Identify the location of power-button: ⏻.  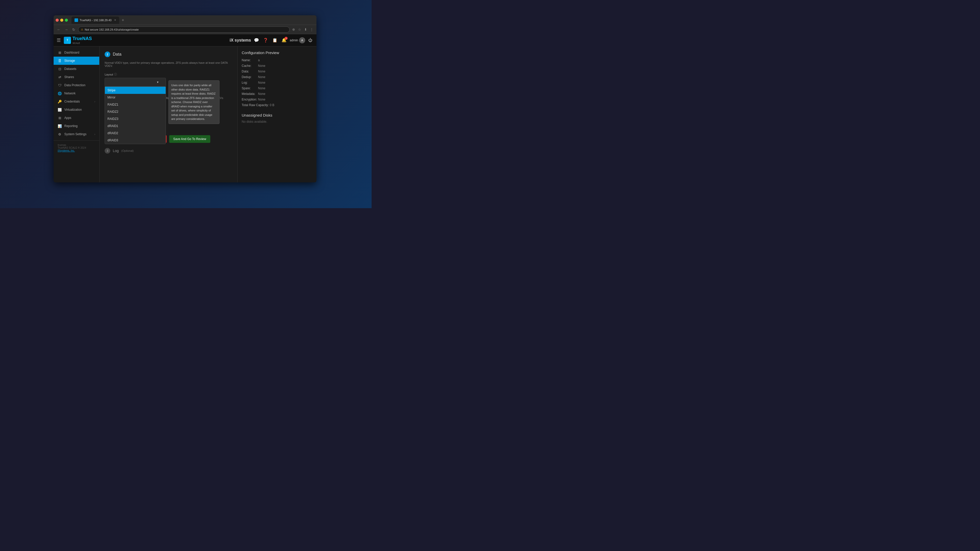
(310, 40).